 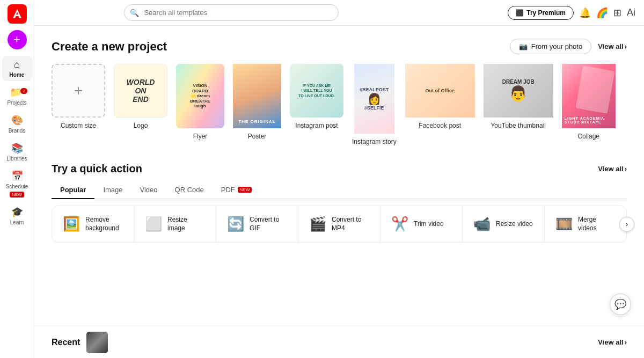 What do you see at coordinates (572, 13) in the screenshot?
I see `nav-right: ⬛ Try Premium 🔔 🌈 ⊞ Ai` at bounding box center [572, 13].